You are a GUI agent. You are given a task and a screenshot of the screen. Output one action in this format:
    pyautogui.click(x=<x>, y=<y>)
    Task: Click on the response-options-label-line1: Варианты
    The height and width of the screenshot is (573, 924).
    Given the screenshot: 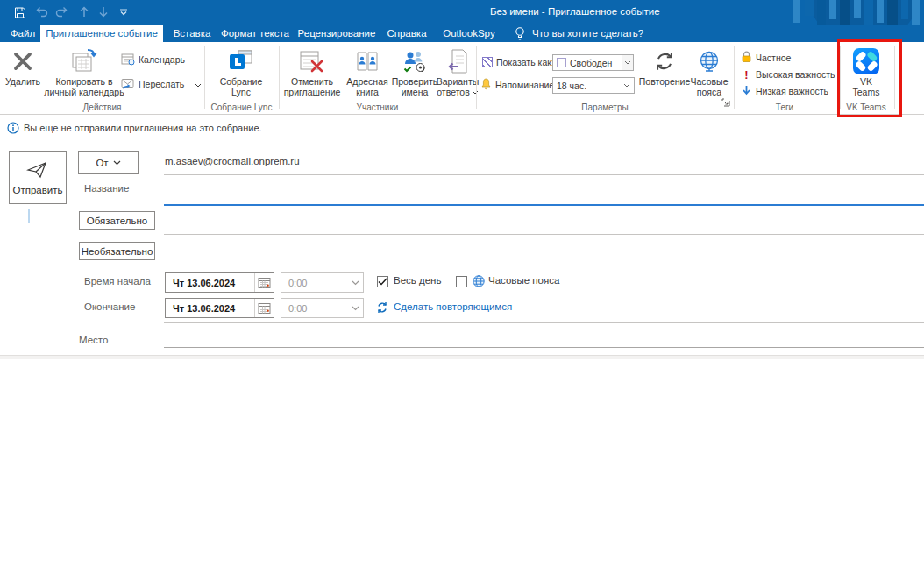 What is the action you would take?
    pyautogui.click(x=458, y=81)
    